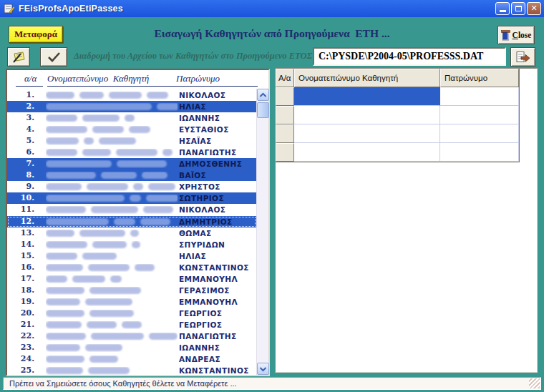 The width and height of the screenshot is (544, 392). What do you see at coordinates (199, 348) in the screenshot?
I see `row-patronym: ΙΩΑΝΝΗΣ` at bounding box center [199, 348].